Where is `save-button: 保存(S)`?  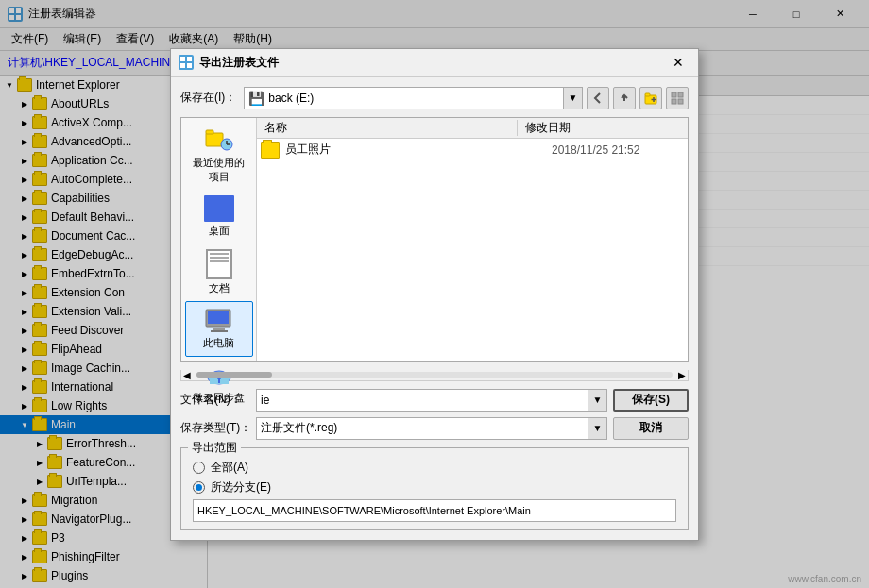 save-button: 保存(S) is located at coordinates (651, 400).